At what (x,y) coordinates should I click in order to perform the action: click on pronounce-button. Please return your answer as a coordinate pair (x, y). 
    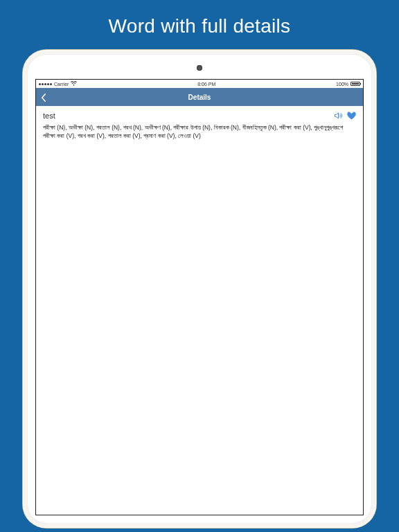
    Looking at the image, I should click on (338, 116).